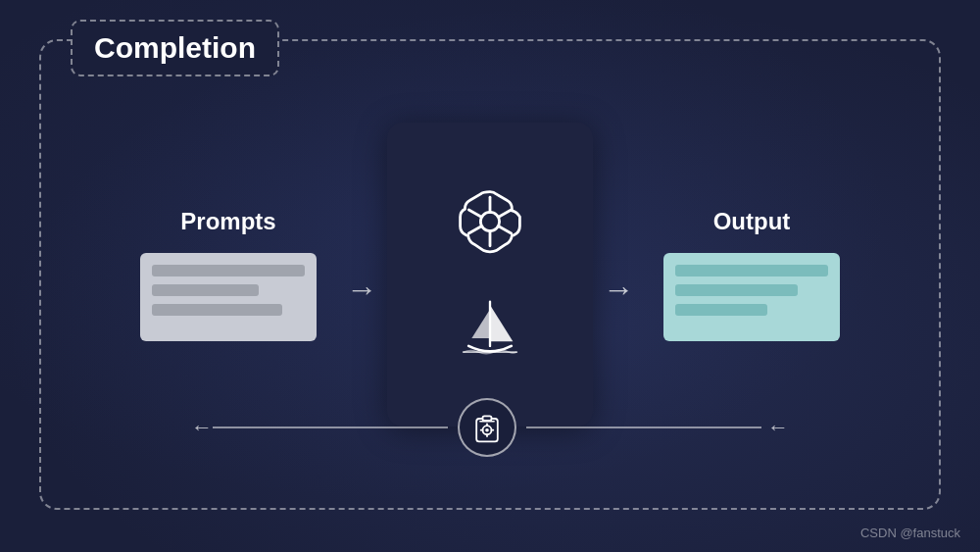 The width and height of the screenshot is (980, 552). Describe the element at coordinates (618, 289) in the screenshot. I see `arrow-to-output: →` at that location.